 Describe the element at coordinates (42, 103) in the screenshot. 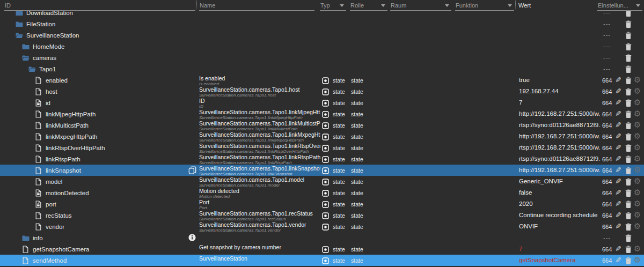

I see `tree-item-id: id` at that location.